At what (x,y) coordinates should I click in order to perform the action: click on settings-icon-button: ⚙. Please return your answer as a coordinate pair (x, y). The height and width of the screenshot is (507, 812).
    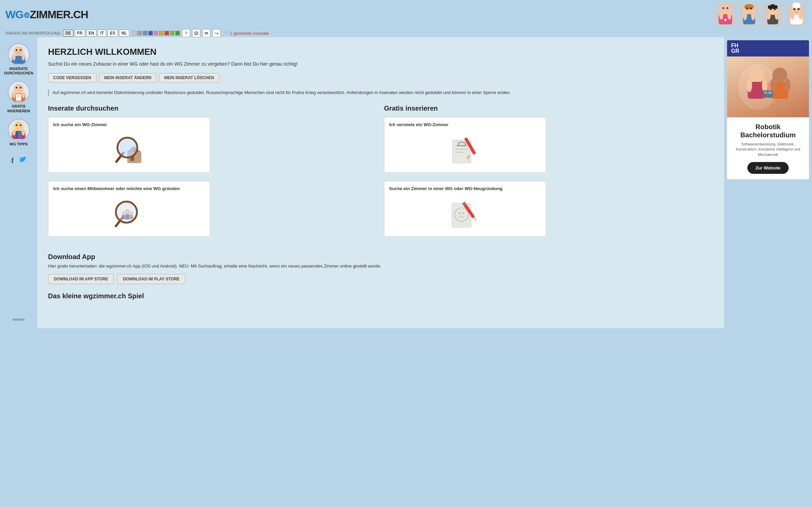
    Looking at the image, I should click on (196, 33).